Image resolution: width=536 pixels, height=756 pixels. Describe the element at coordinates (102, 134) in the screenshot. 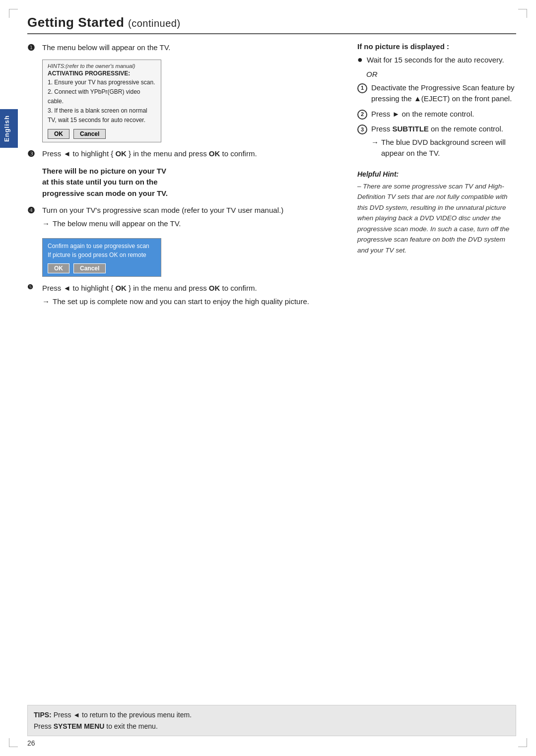

I see `menu-box-1-buttons: OK Cancel` at that location.